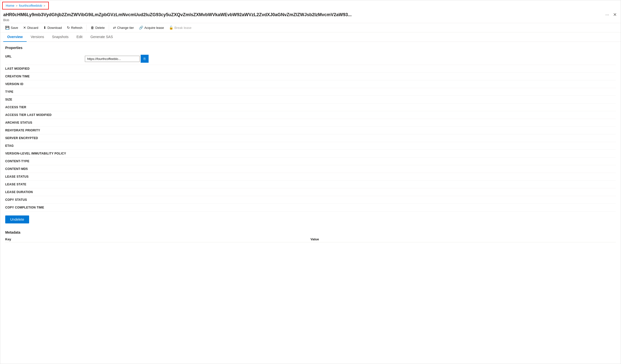 This screenshot has height=364, width=621. I want to click on content-md5-label: CONTENT-MD5, so click(45, 169).